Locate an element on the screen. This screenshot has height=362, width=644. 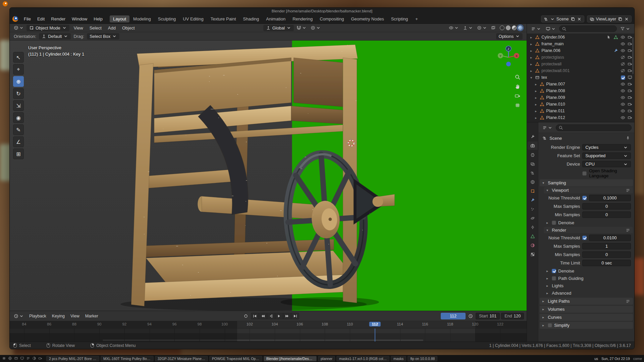
properties-editor-type-button is located at coordinates (547, 128).